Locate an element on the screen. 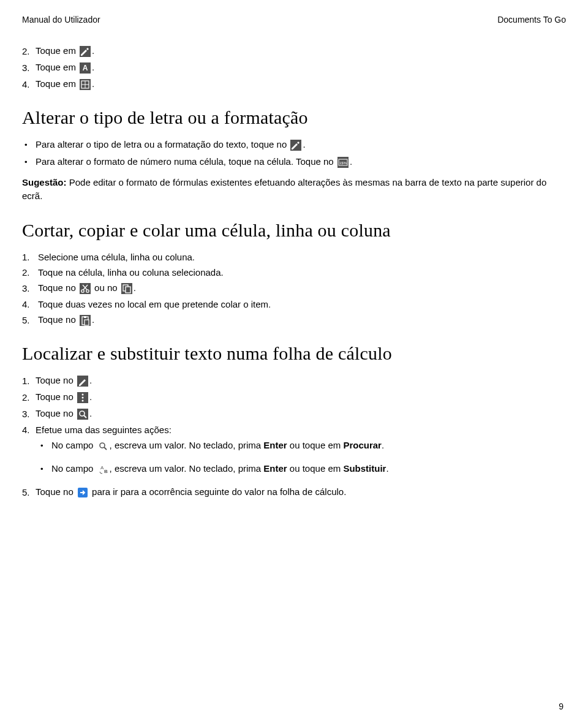 This screenshot has height=726, width=588. bullet-body: Para alterar o tipo de letra ou a format… is located at coordinates (170, 145).